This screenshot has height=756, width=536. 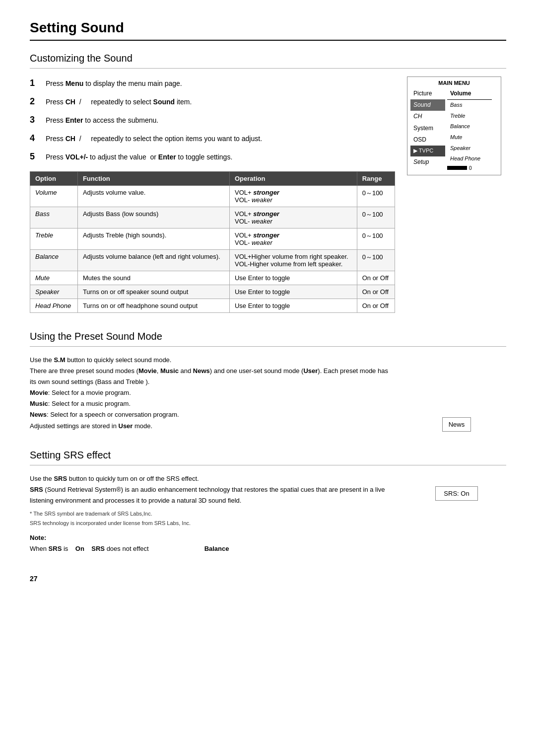 I want to click on step-1: 1 Press Menu to display the menu main pa…, so click(x=212, y=83).